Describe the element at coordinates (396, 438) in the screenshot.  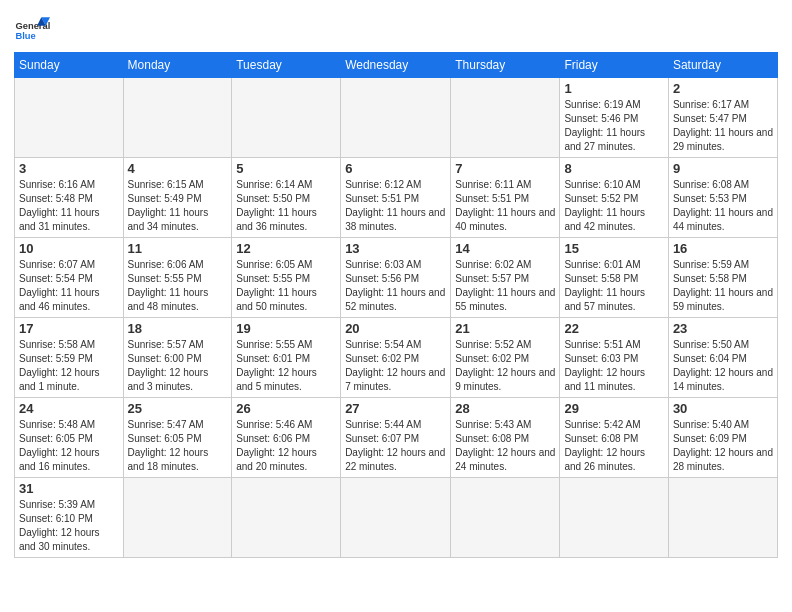
I see `calendar-cell: 27Sunrise: 5:44 AM Sunset: 6:07 PM Dayli…` at that location.